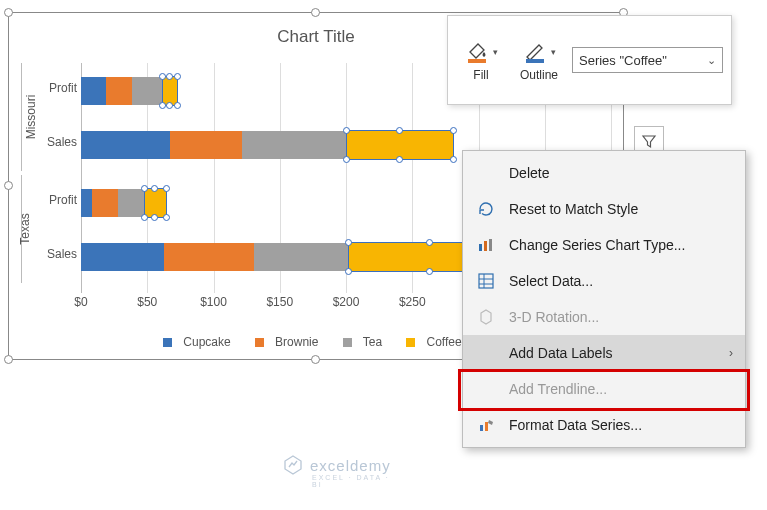 This screenshot has width=767, height=510. I want to click on menu-item-select-data: Select Data..., so click(604, 281).